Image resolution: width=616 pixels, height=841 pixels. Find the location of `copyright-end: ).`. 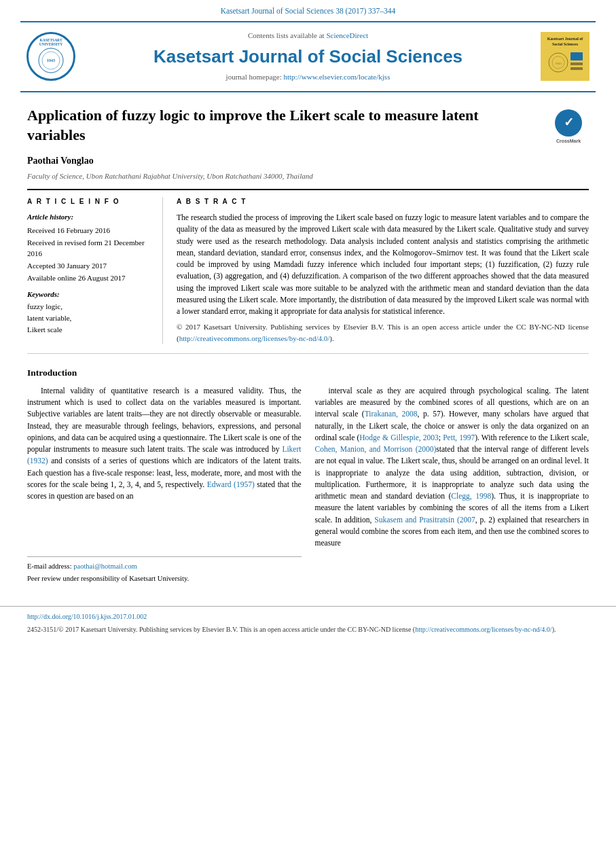

copyright-end: ). is located at coordinates (331, 338).